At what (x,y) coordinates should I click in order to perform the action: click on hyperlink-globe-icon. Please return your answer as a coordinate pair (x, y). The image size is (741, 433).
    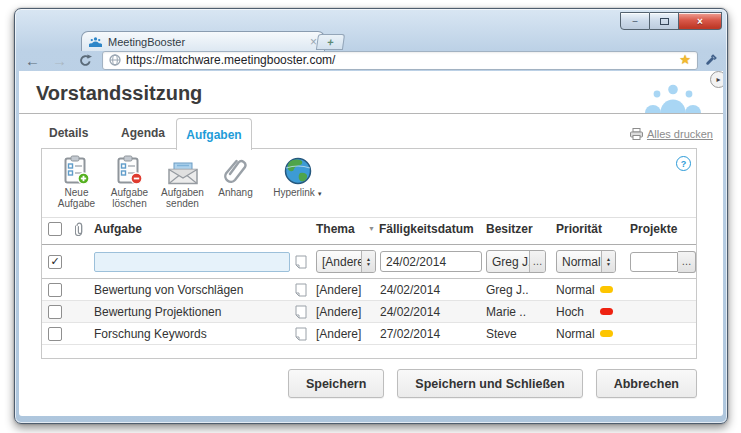
    Looking at the image, I should click on (298, 170).